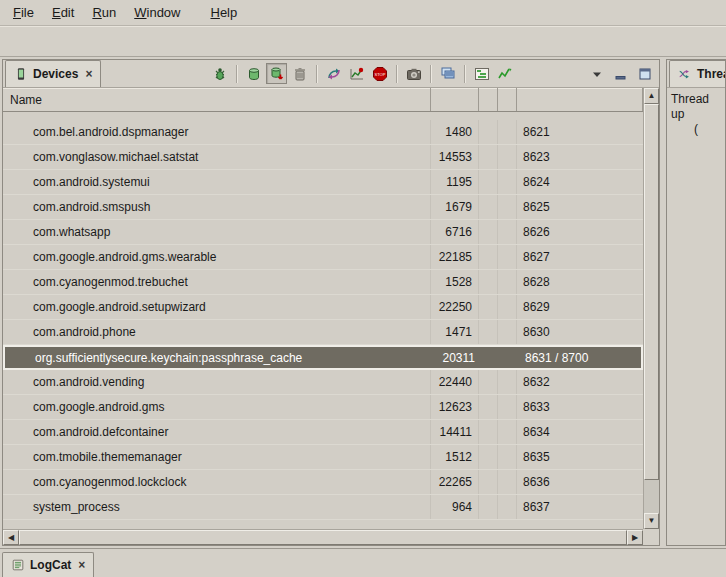  What do you see at coordinates (362, 74) in the screenshot?
I see `devices-toolbar: STOP` at bounding box center [362, 74].